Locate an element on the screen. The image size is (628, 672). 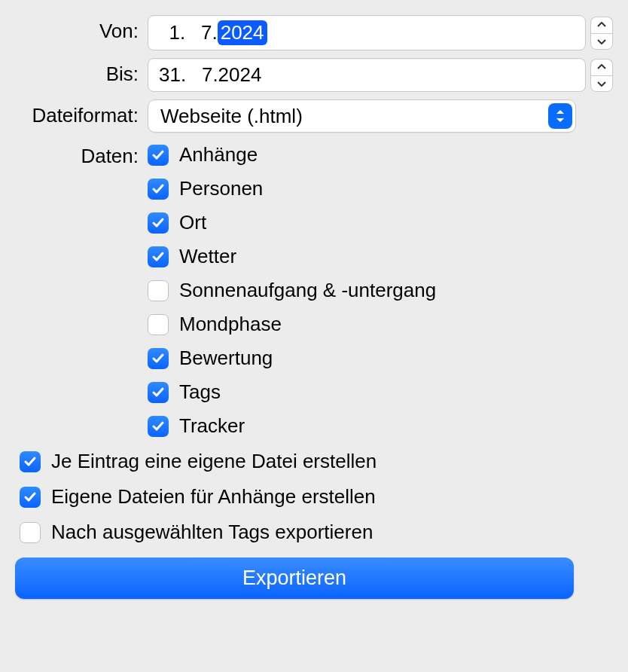
data-option-label: Wetter is located at coordinates (208, 256).